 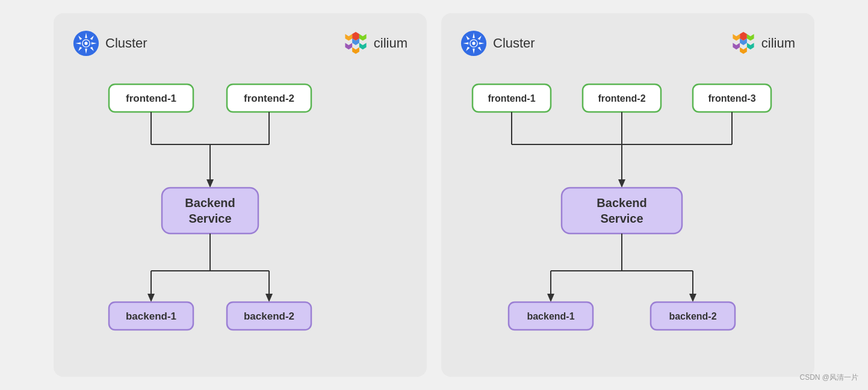 I want to click on cluster-label-2: Cluster, so click(x=498, y=43).